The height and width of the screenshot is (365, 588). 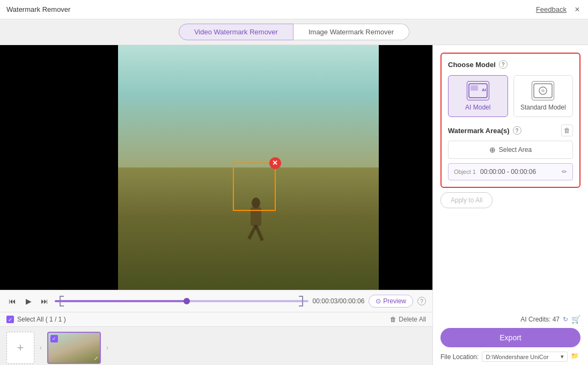 What do you see at coordinates (412, 319) in the screenshot?
I see `delete-all-label: Delete All` at bounding box center [412, 319].